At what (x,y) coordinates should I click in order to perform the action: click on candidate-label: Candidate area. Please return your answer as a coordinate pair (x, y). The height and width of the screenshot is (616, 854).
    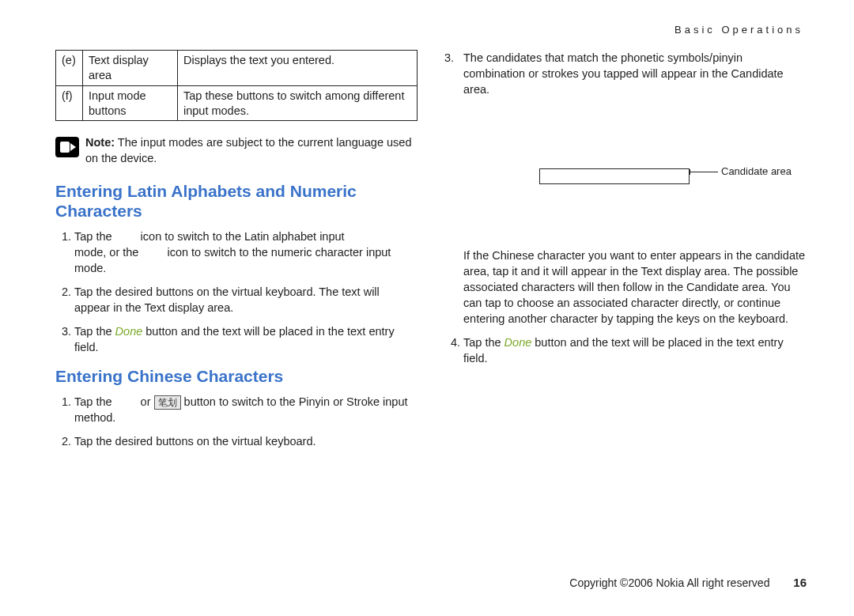
    Looking at the image, I should click on (756, 171).